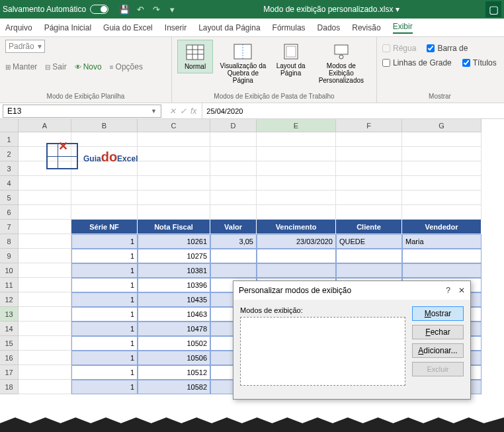  Describe the element at coordinates (174, 285) in the screenshot. I see `cell: 10396` at that location.